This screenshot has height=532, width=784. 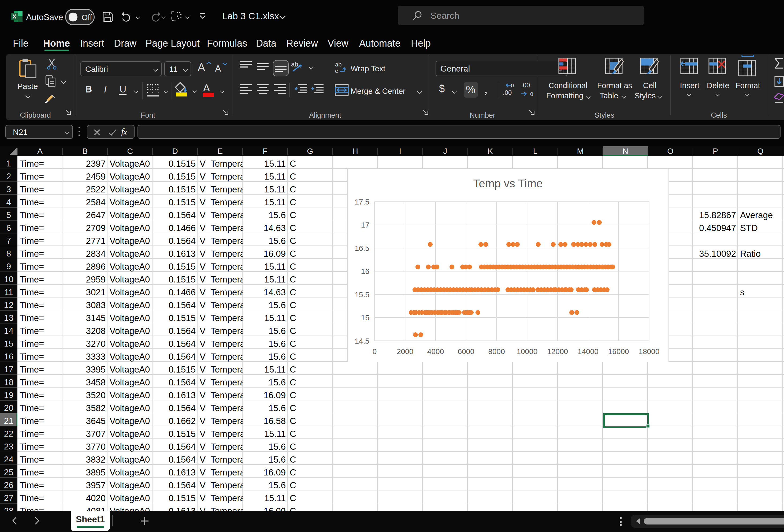 What do you see at coordinates (365, 271) in the screenshot?
I see `svg-text: 16` at bounding box center [365, 271].